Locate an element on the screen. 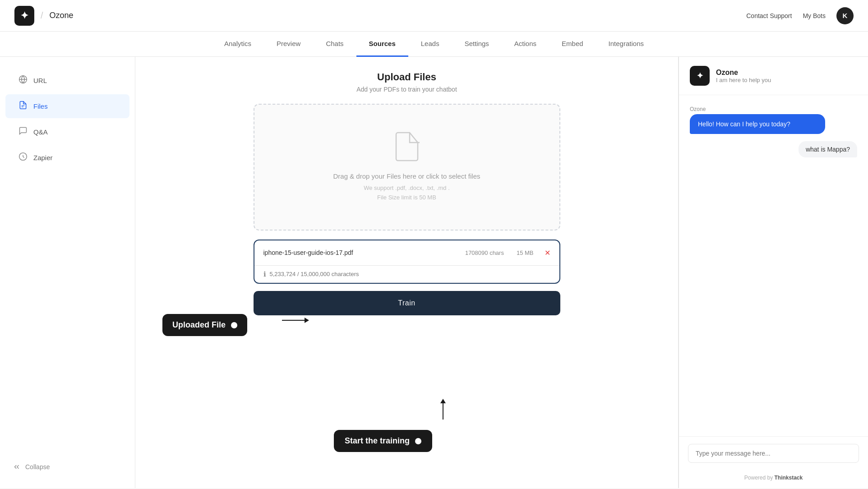 This screenshot has height=489, width=868. my-bots-link: My Bots is located at coordinates (814, 16).